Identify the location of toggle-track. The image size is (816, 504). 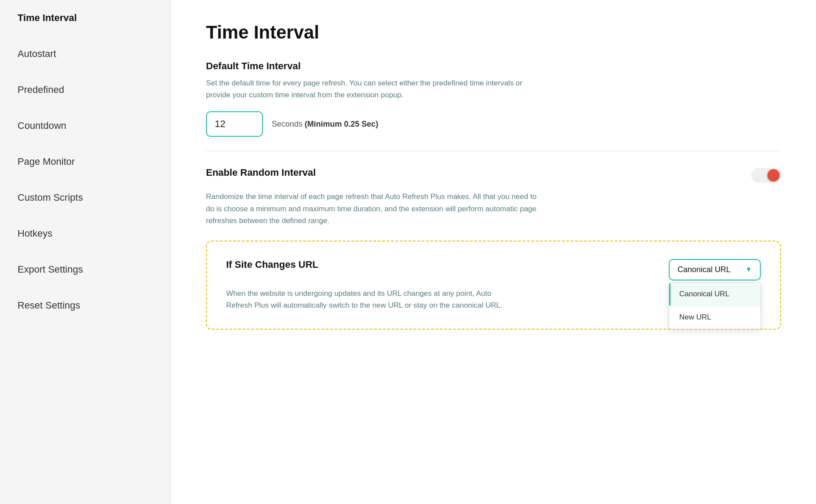
(766, 175).